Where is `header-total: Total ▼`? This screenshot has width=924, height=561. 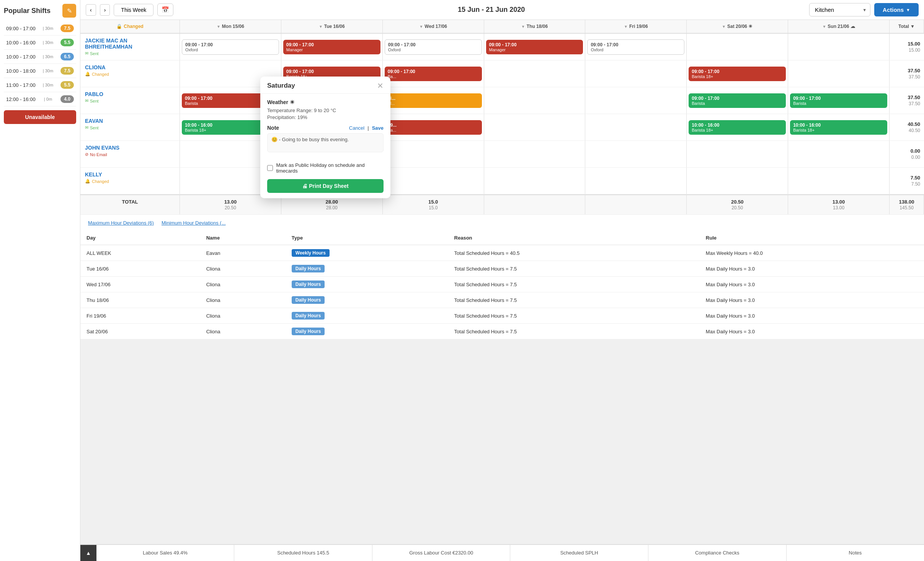 header-total: Total ▼ is located at coordinates (907, 26).